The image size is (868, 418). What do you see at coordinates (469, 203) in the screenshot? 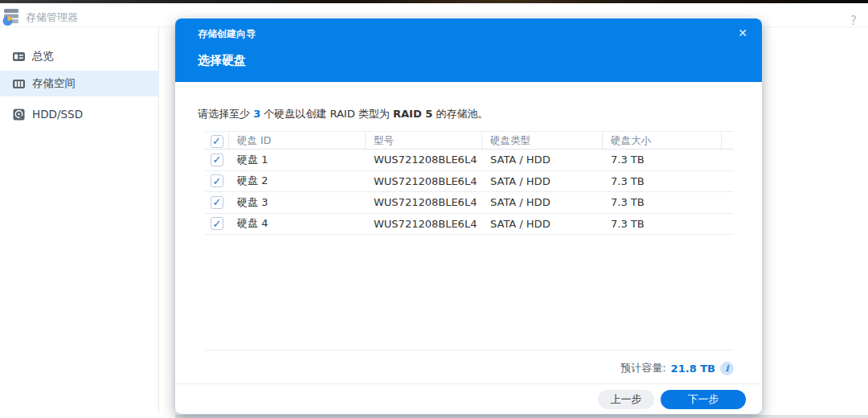
I see `table-row-disk-3: ✓ 硬盘 3 WUS721208BLE6L4 SATA / HDD 7.3 TB` at bounding box center [469, 203].